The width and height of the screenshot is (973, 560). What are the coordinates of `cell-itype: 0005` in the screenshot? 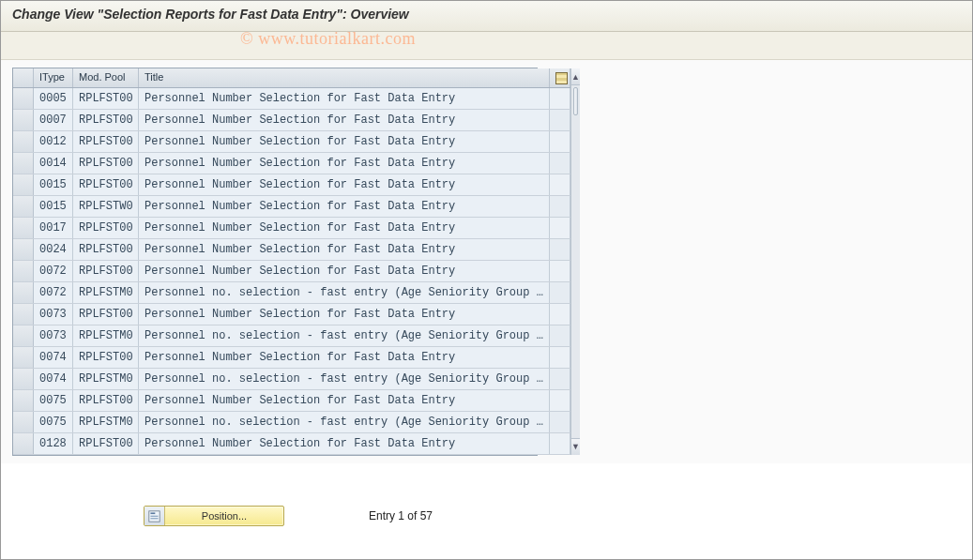 It's located at (53, 98).